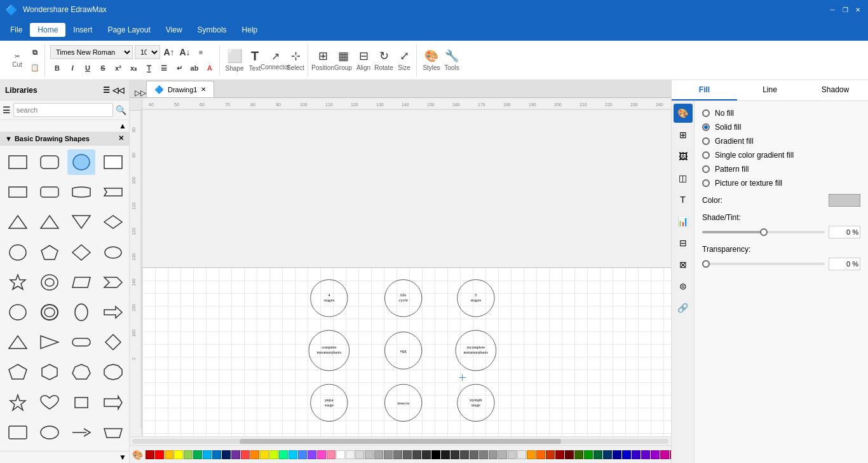 Image resolution: width=868 pixels, height=463 pixels. What do you see at coordinates (64, 110) in the screenshot?
I see `search-input` at bounding box center [64, 110].